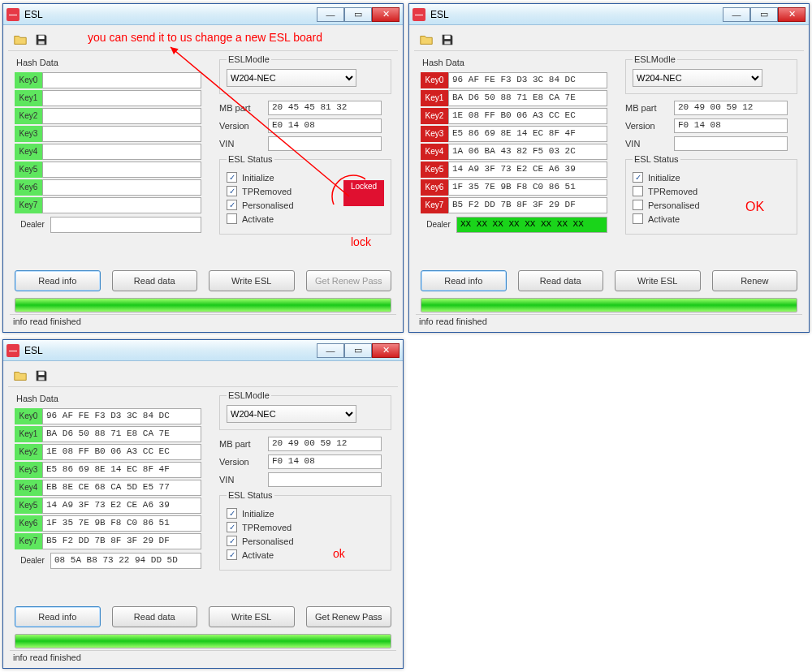 This screenshot has width=812, height=672. Describe the element at coordinates (203, 321) in the screenshot. I see `status-bar: info read finished` at that location.